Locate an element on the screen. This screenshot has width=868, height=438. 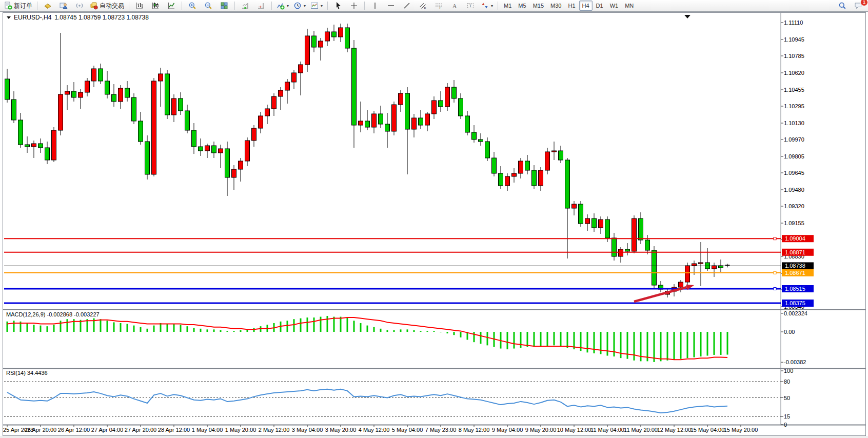
indicators-button: ▾ is located at coordinates (283, 6).